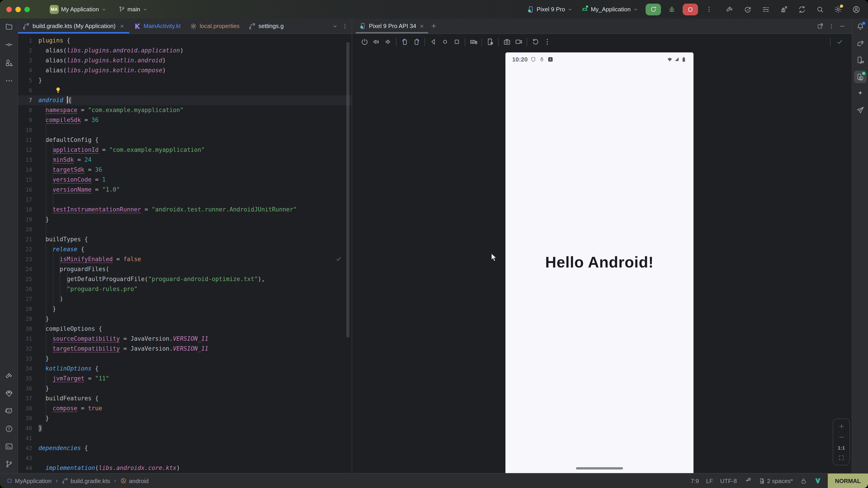 Image resolution: width=868 pixels, height=488 pixels. I want to click on zoom-out-button, so click(841, 437).